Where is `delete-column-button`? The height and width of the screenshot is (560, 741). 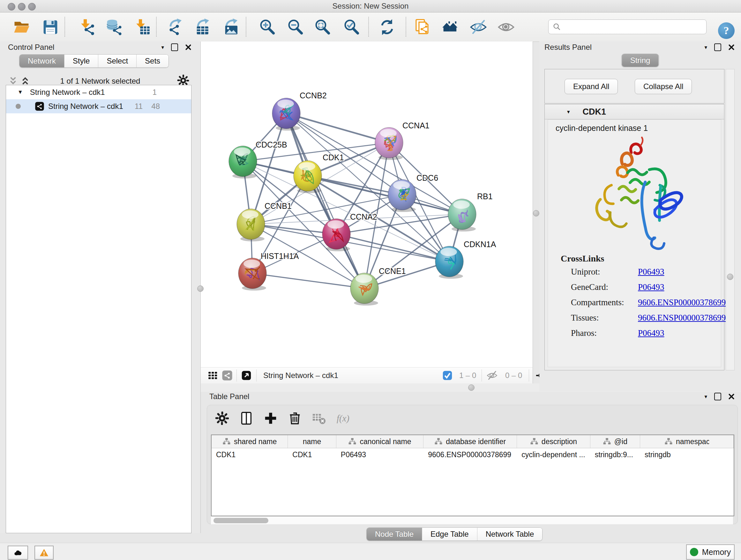
delete-column-button is located at coordinates (295, 418).